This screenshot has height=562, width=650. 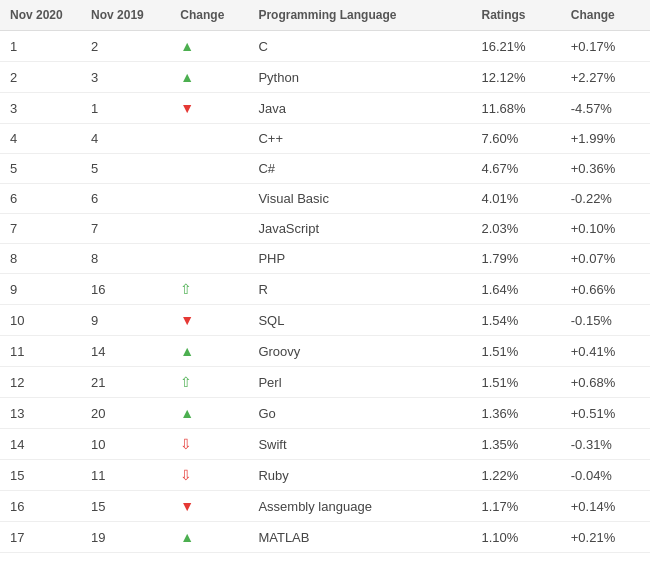 What do you see at coordinates (40, 16) in the screenshot?
I see `header-nov2020: Nov 2020` at bounding box center [40, 16].